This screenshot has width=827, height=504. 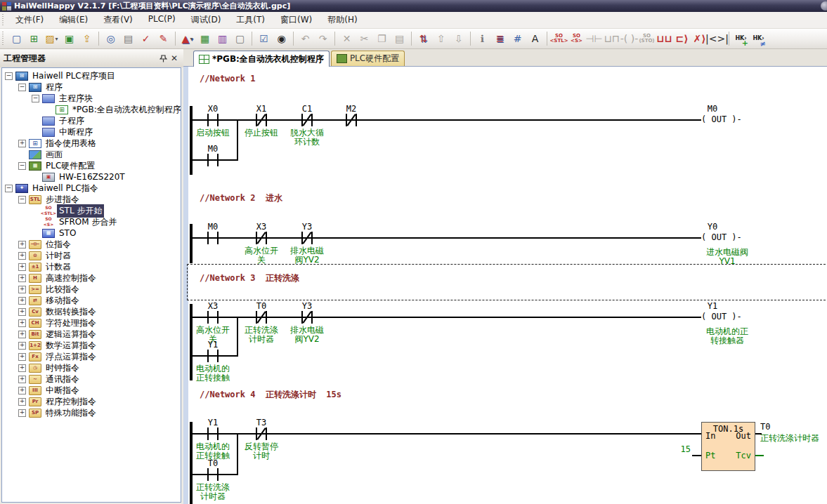 I want to click on toolbar-program-check-button: ✓, so click(x=146, y=39).